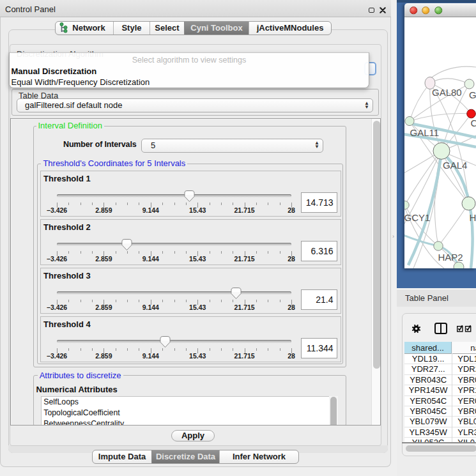 The width and height of the screenshot is (476, 476). What do you see at coordinates (451, 257) in the screenshot?
I see `svg-text: HAP2` at bounding box center [451, 257].